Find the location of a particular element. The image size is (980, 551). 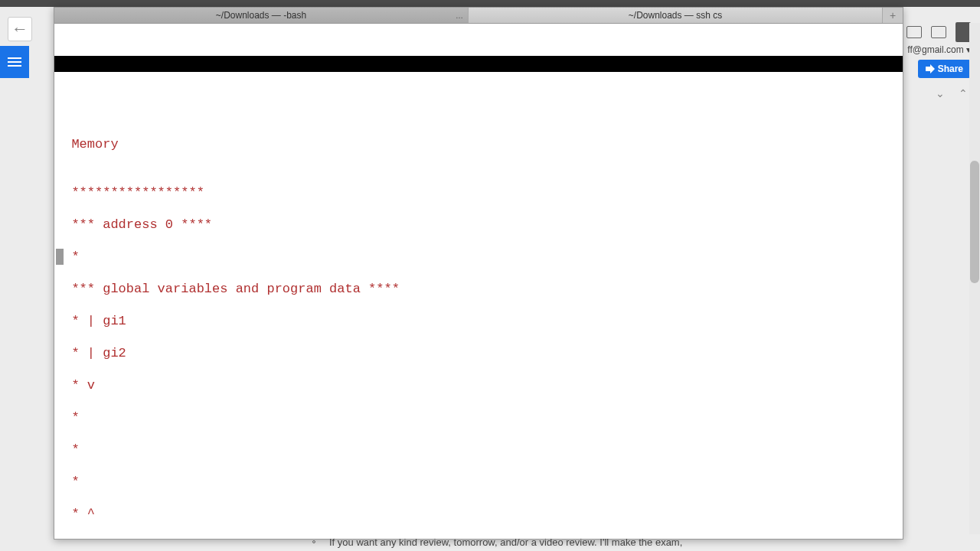

emacs-cursor is located at coordinates (60, 257).